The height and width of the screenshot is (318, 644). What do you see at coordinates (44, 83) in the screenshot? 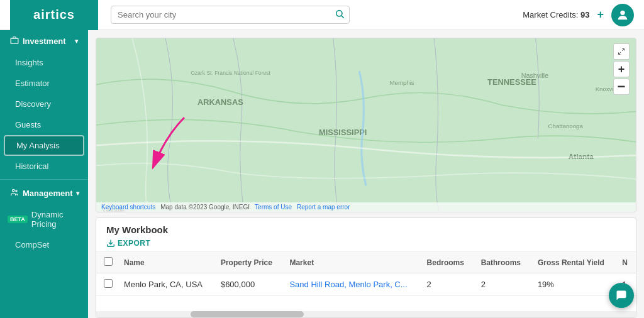
I see `sidebar-item-estimator: Estimator` at bounding box center [44, 83].